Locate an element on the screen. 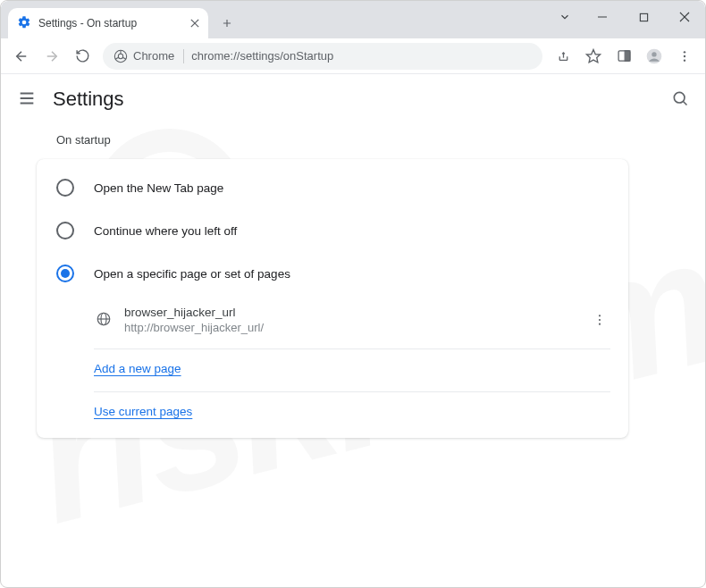 The image size is (706, 588). window-controls is located at coordinates (626, 17).